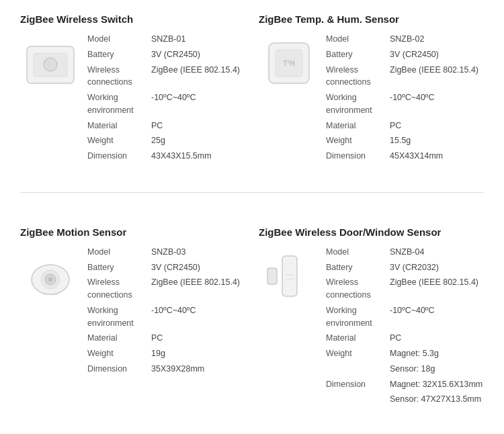  I want to click on spec-value: SNZB-03, so click(198, 253).